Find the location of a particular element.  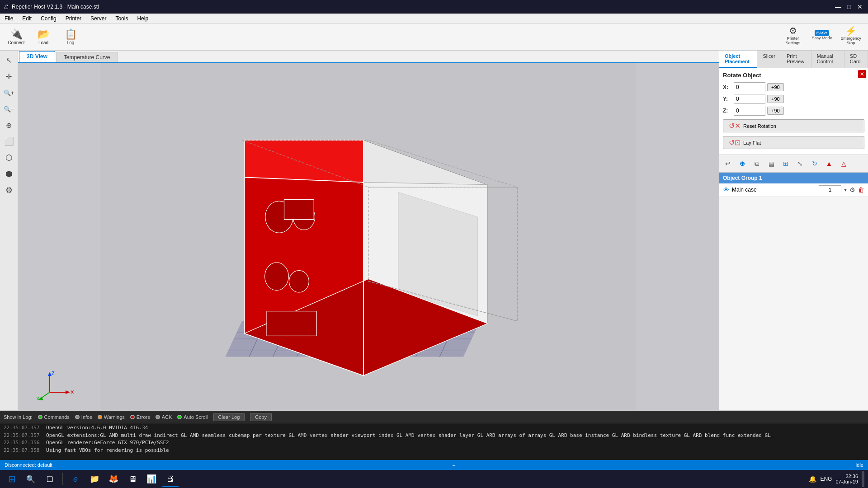

log-ack-toggle: ACK is located at coordinates (164, 417).